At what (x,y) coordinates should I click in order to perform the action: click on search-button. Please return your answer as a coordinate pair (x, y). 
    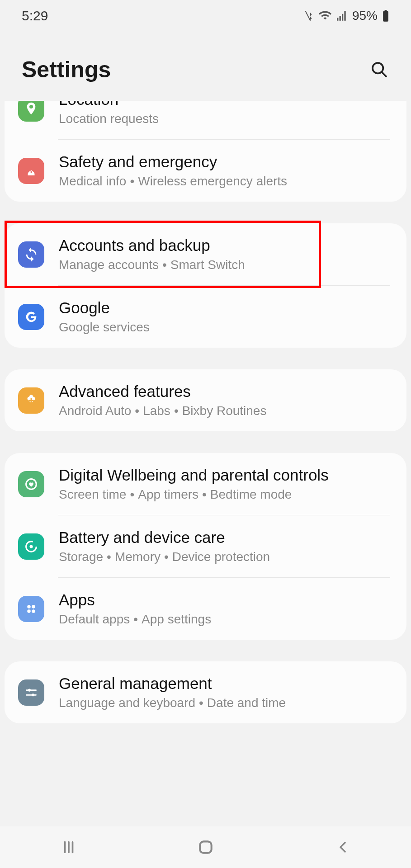
    Looking at the image, I should click on (379, 70).